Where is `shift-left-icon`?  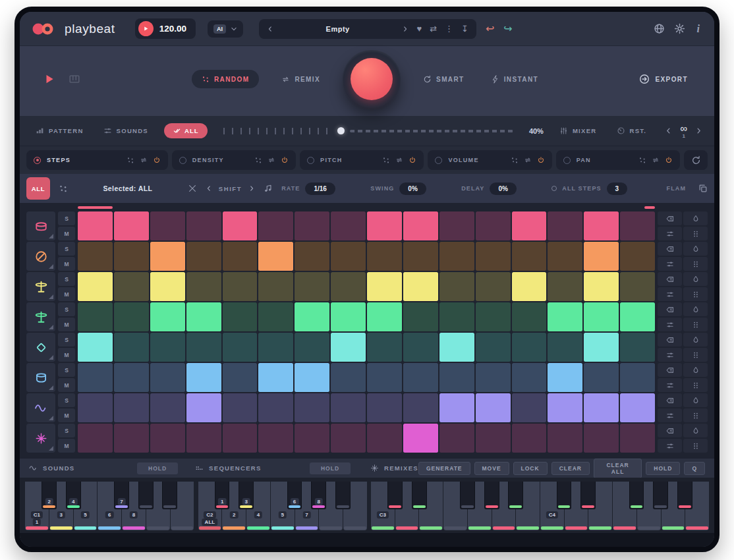
shift-left-icon is located at coordinates (209, 188).